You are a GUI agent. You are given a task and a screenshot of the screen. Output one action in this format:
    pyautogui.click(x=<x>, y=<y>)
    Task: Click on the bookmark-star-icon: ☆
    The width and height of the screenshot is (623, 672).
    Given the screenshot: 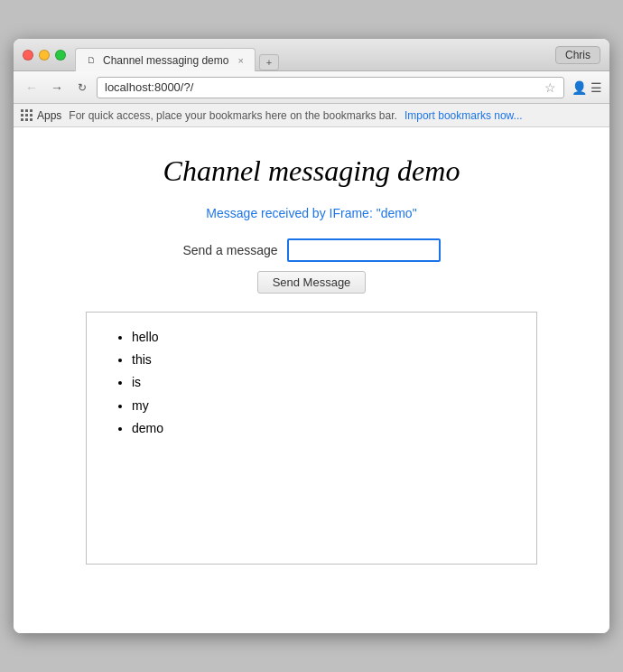 What is the action you would take?
    pyautogui.click(x=551, y=88)
    